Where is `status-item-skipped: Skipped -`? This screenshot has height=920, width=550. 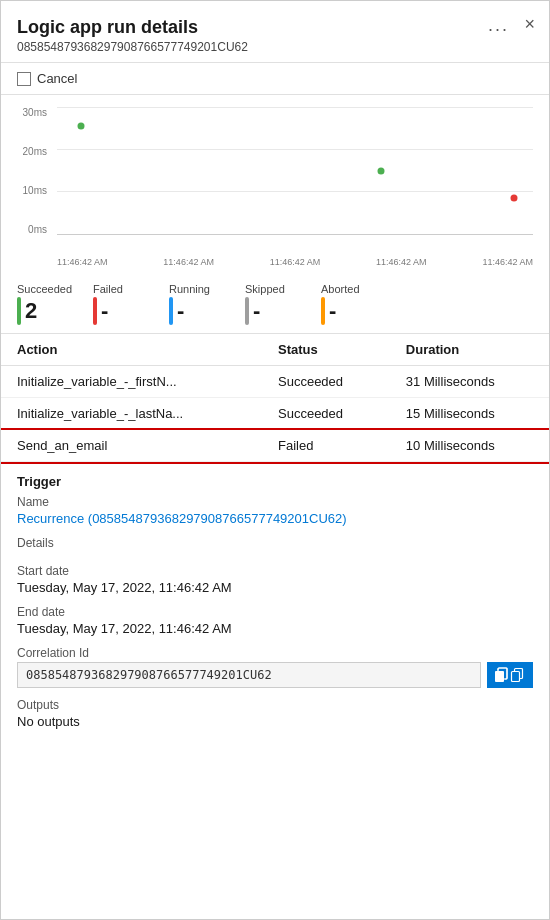 status-item-skipped: Skipped - is located at coordinates (275, 304).